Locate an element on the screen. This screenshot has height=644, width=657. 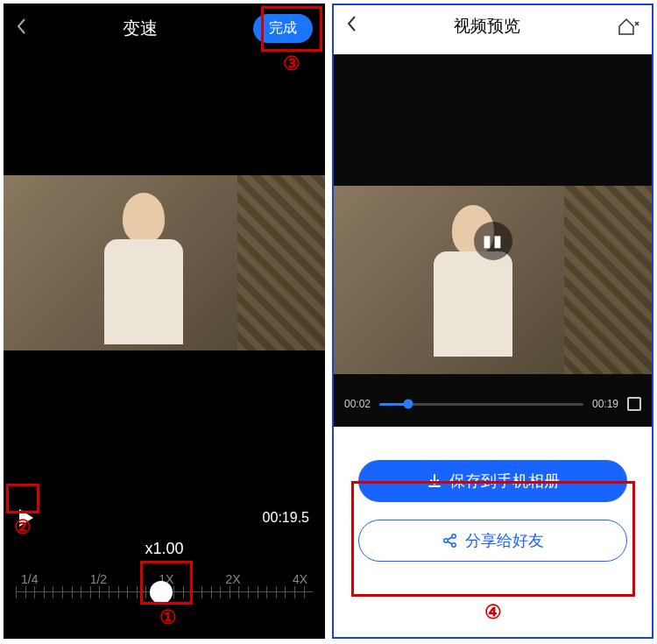
done-button: 完成 is located at coordinates (283, 28).